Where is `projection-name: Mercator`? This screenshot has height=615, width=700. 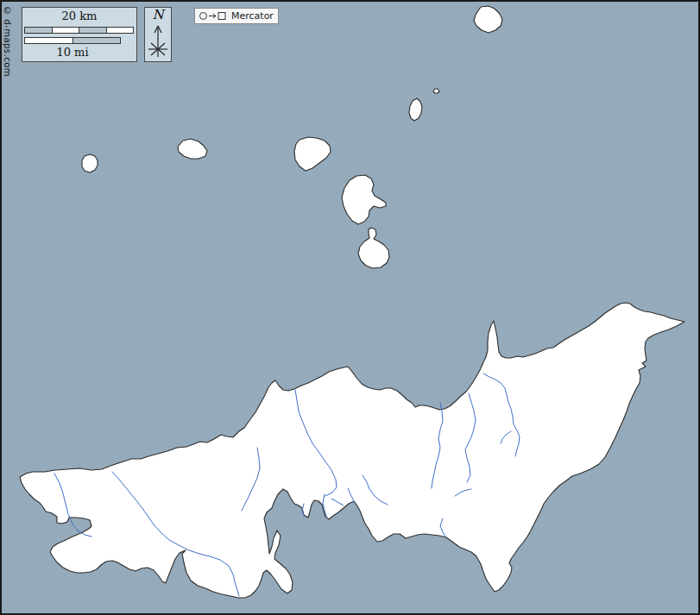
projection-name: Mercator is located at coordinates (252, 16).